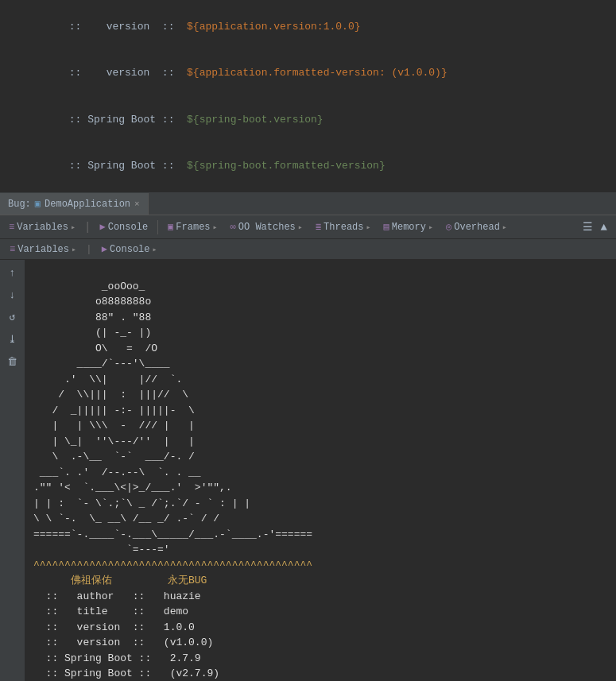 The image size is (616, 681). What do you see at coordinates (431, 227) in the screenshot?
I see `memory-arrow: ▸` at bounding box center [431, 227].